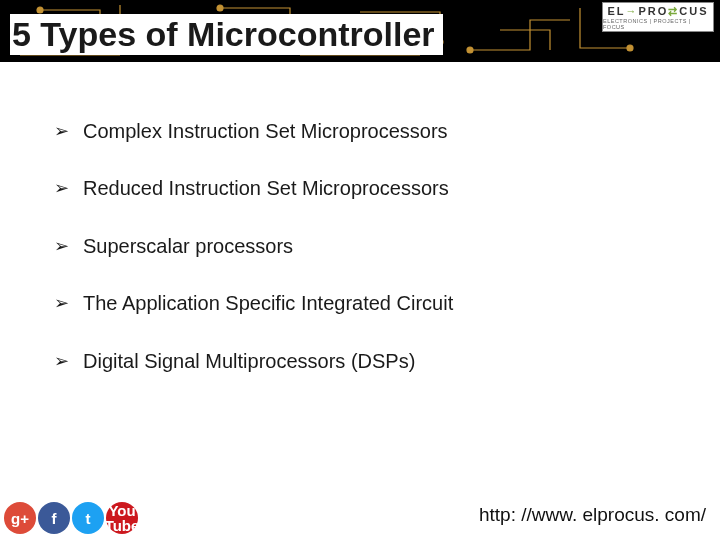  Describe the element at coordinates (188, 246) in the screenshot. I see `list-item-text: Superscalar processors` at that location.